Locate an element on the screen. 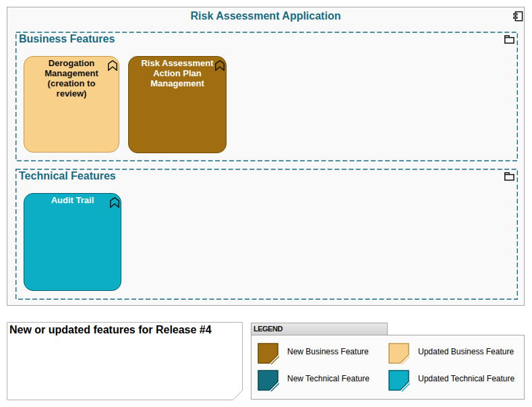  legend-header: LEGEND is located at coordinates (320, 329).